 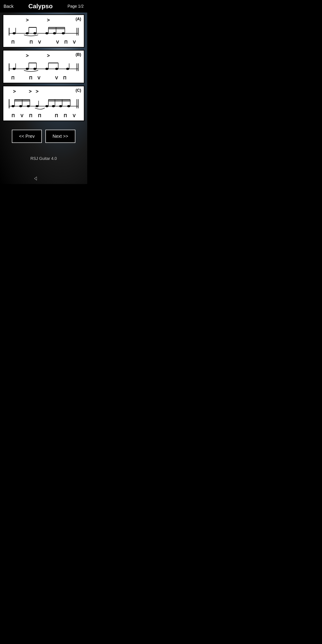 I want to click on footer-text: RSJ Guitar 4.0, so click(x=44, y=158).